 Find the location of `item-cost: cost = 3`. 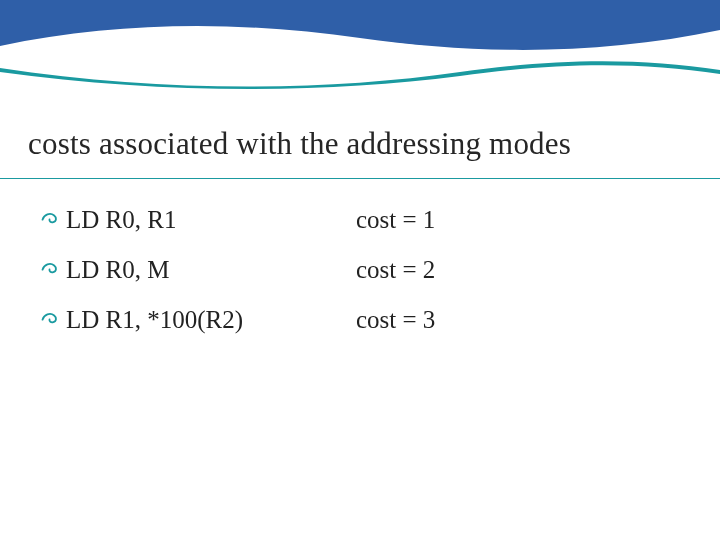

item-cost: cost = 3 is located at coordinates (518, 320).